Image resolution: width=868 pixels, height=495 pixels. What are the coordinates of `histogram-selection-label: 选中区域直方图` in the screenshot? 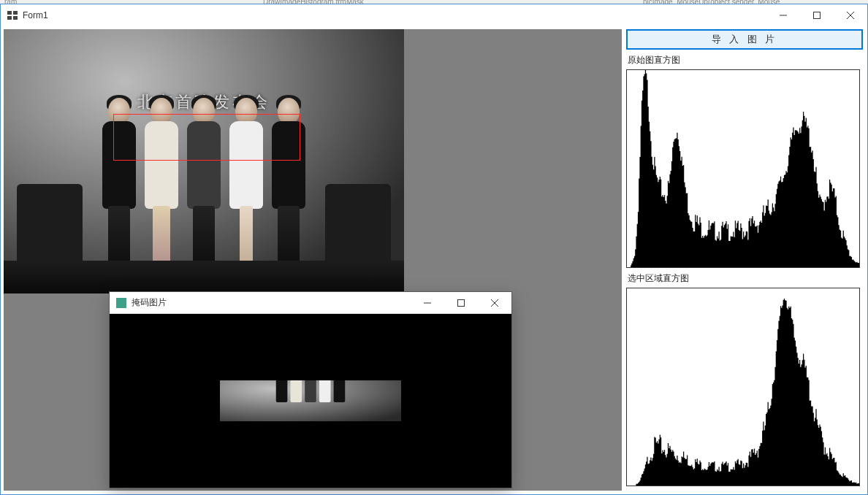 It's located at (745, 279).